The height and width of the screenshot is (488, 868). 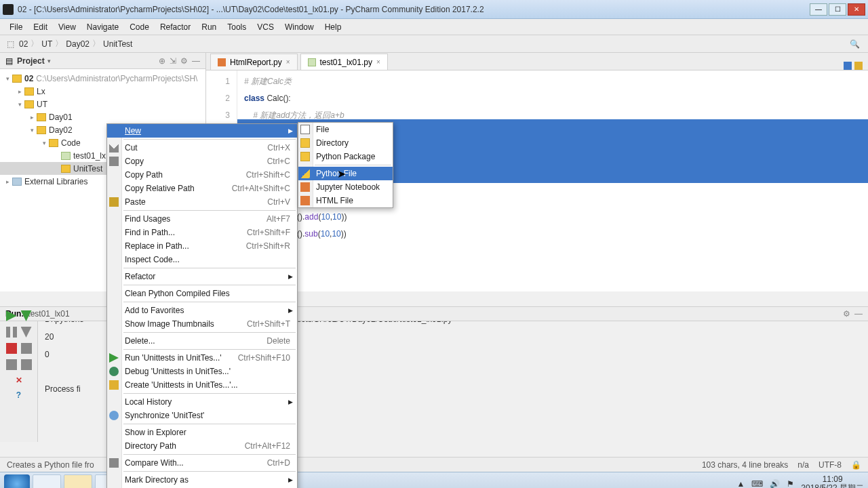 What do you see at coordinates (77, 44) in the screenshot?
I see `crumb-2: Day02` at bounding box center [77, 44].